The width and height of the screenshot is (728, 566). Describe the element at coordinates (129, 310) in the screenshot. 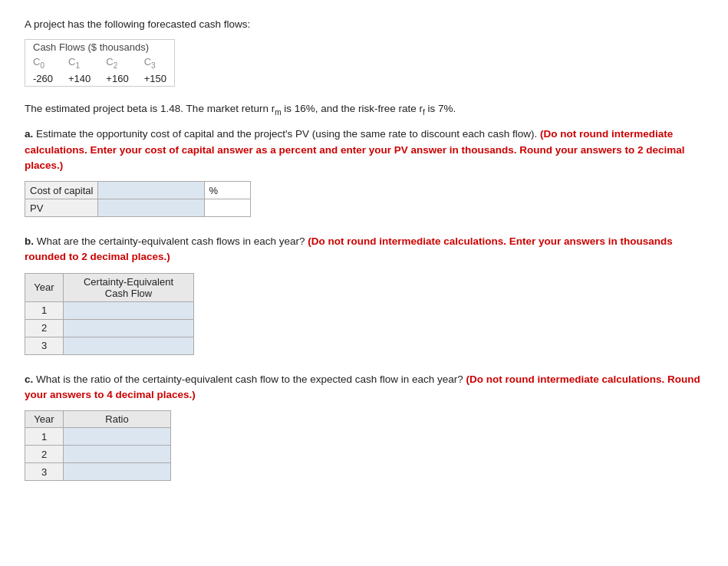

I see `b-cf-input-1-cell` at that location.